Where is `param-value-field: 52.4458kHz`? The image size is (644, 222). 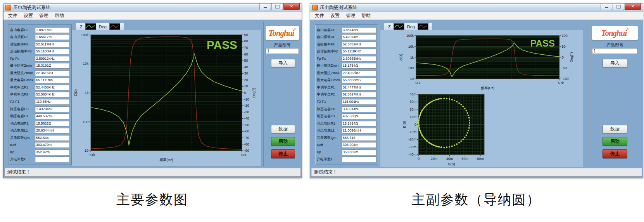 param-value-field: 52.4458kHz is located at coordinates (52, 88).